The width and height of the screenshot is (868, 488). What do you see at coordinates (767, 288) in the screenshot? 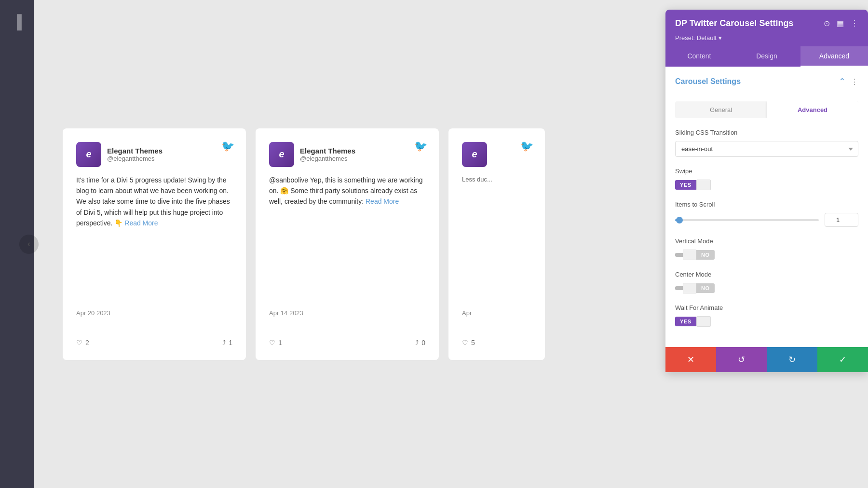
I see `center-mode-toggle: NO` at bounding box center [767, 288].